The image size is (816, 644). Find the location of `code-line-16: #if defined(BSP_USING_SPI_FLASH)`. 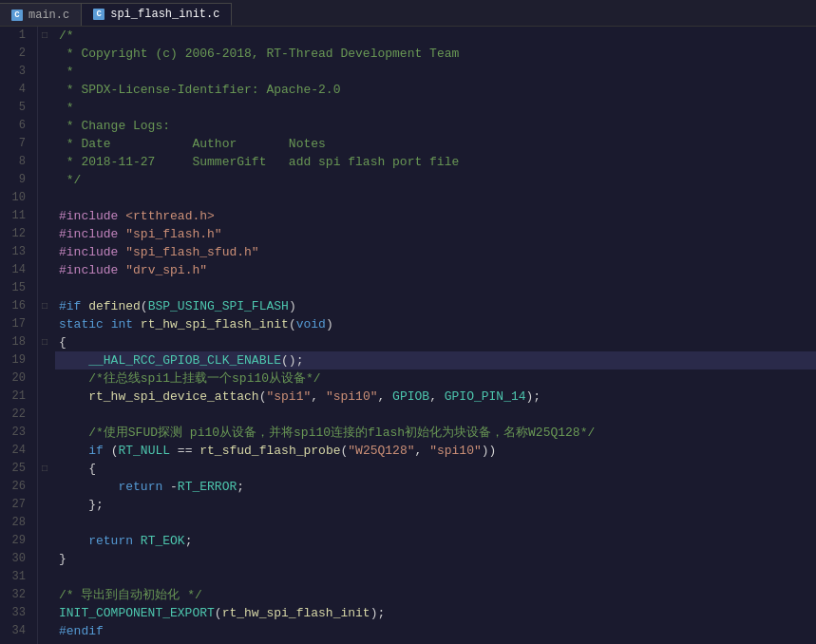

code-line-16: #if defined(BSP_USING_SPI_FLASH) is located at coordinates (435, 306).